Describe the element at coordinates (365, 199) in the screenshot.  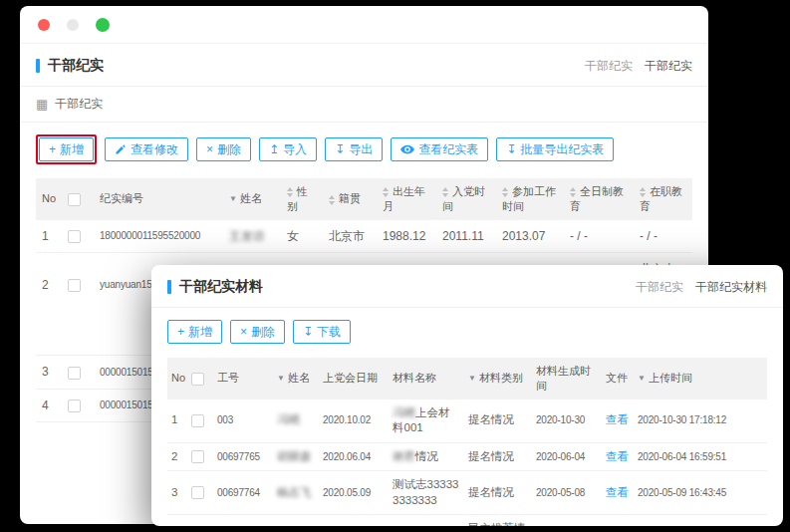
I see `table-header-row: No 纪实编号 ▼姓名 性别 籍贯 出生年月 入党时间 参加工作时间 全日制教育…` at that location.